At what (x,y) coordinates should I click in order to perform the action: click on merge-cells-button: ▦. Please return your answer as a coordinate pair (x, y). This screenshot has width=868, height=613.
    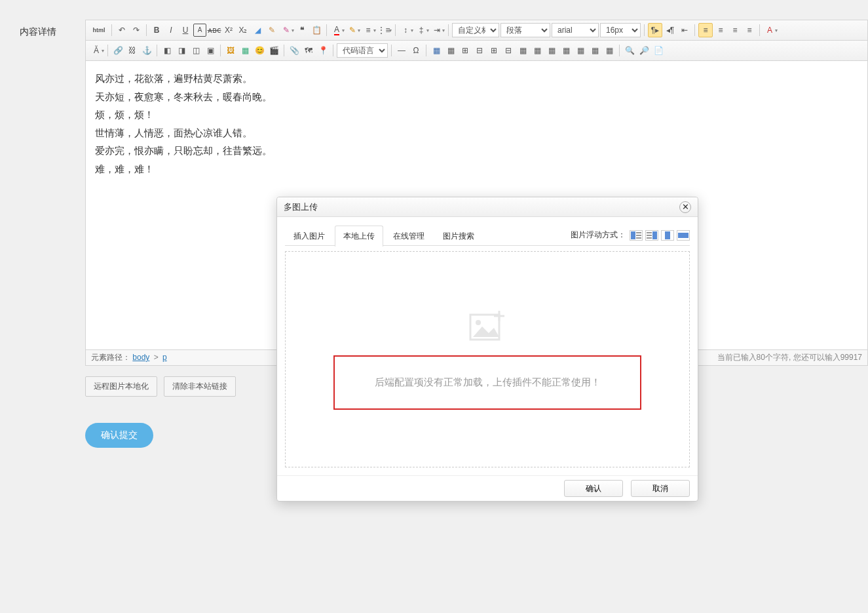
    Looking at the image, I should click on (523, 50).